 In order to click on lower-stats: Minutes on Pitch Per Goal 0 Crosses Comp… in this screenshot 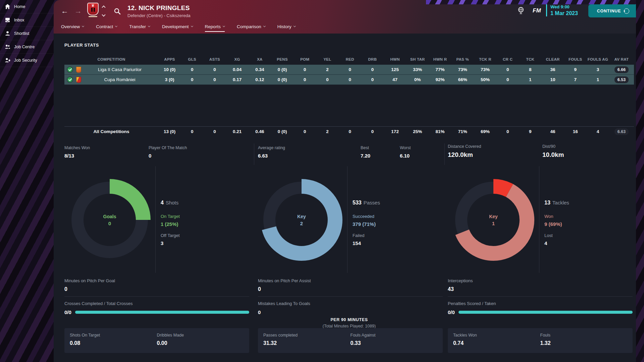, I will do `click(349, 298)`.